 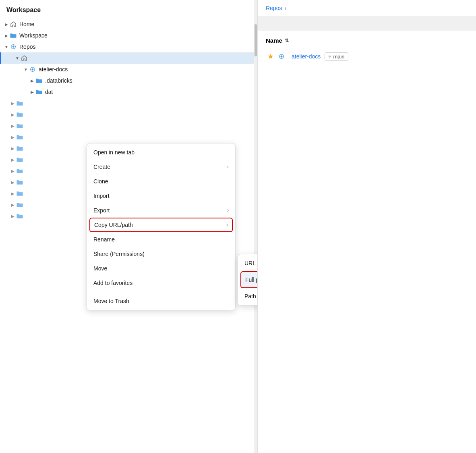 I want to click on home-label: Home, so click(x=27, y=24).